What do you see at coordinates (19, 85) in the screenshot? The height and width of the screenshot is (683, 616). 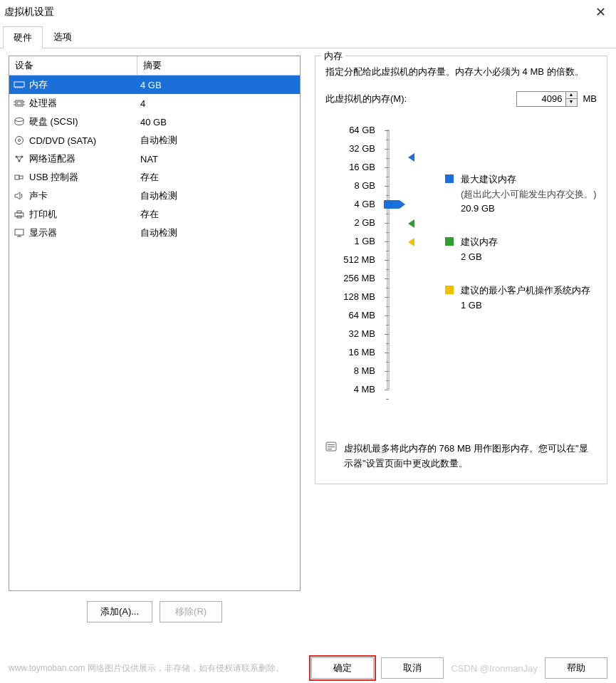 I see `memory-icon` at bounding box center [19, 85].